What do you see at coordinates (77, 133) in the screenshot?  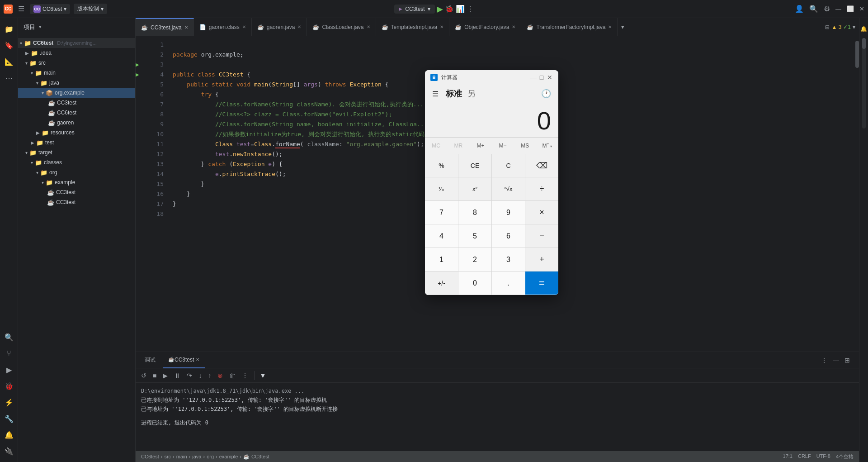 I see `tree-resources-folder: ▶ 📁 resources` at bounding box center [77, 133].